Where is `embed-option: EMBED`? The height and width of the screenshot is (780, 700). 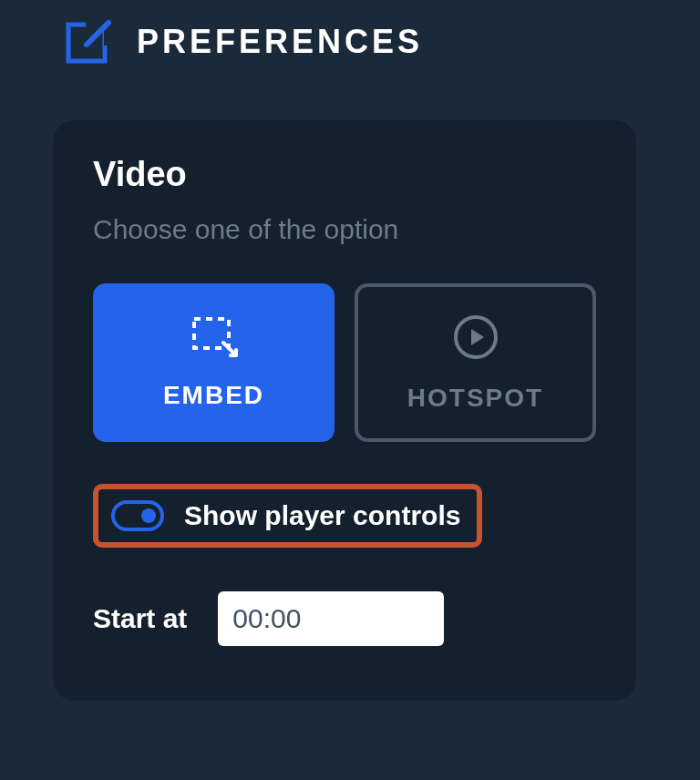 embed-option: EMBED is located at coordinates (213, 363).